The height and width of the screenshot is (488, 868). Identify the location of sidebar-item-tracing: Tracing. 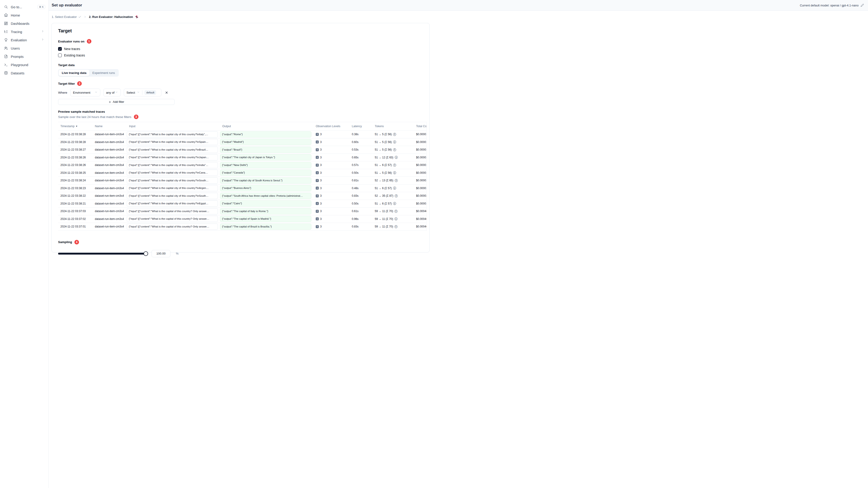
(24, 32).